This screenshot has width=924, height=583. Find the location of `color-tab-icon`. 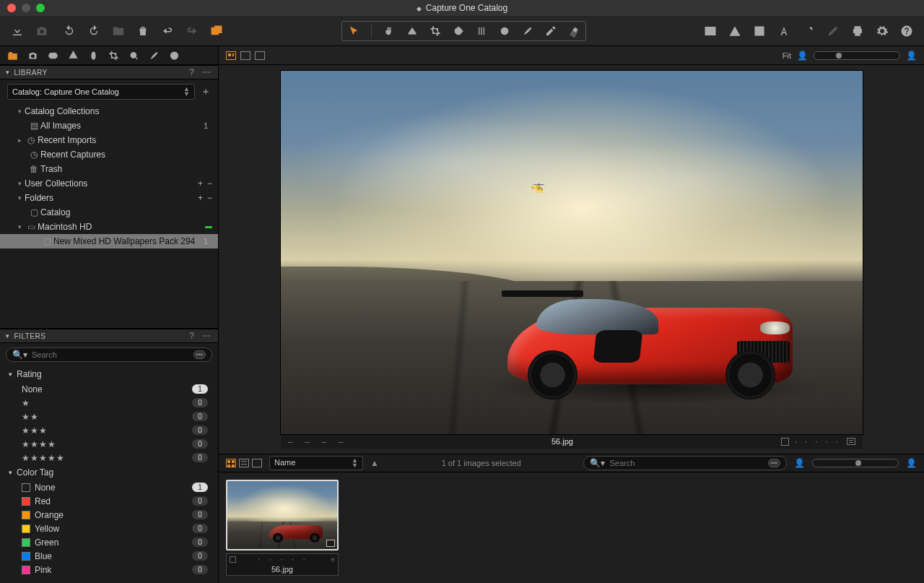

color-tab-icon is located at coordinates (74, 55).